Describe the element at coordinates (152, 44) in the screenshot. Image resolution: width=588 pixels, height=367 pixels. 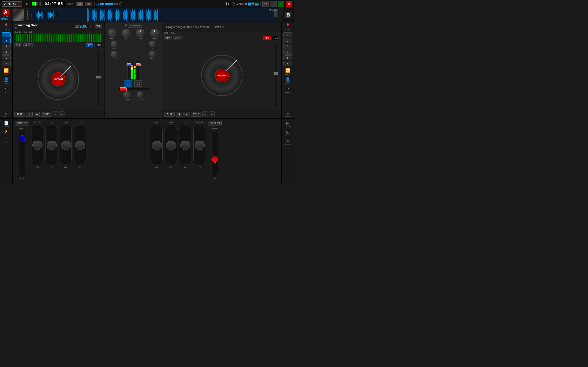
I see `mid-knob-b` at that location.